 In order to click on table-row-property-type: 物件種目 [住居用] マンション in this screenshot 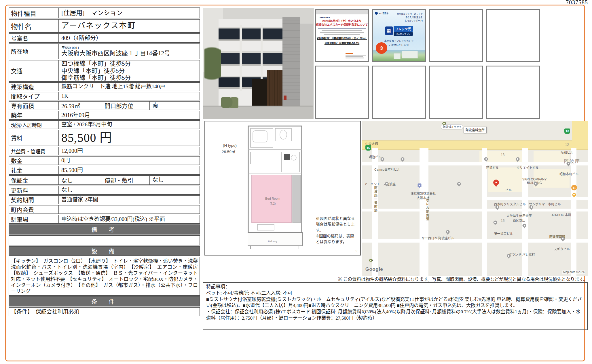, I will do `click(104, 13)`.